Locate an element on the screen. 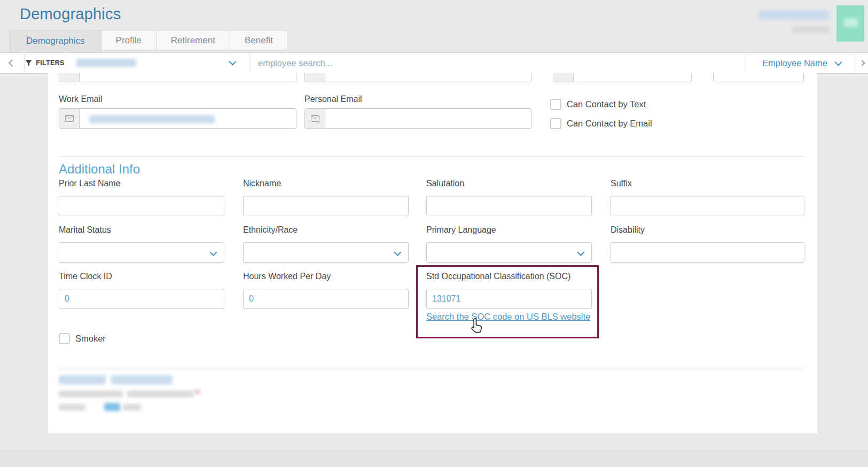  prior-last-name-field is located at coordinates (142, 206).